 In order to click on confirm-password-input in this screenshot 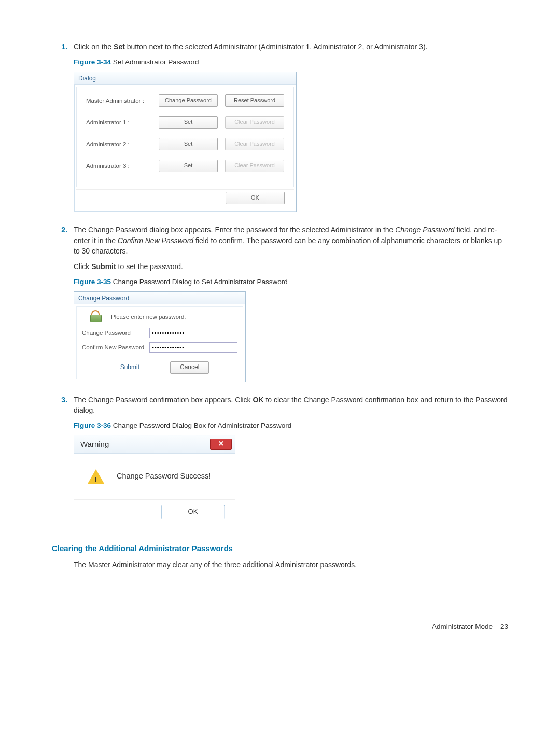, I will do `click(193, 347)`.